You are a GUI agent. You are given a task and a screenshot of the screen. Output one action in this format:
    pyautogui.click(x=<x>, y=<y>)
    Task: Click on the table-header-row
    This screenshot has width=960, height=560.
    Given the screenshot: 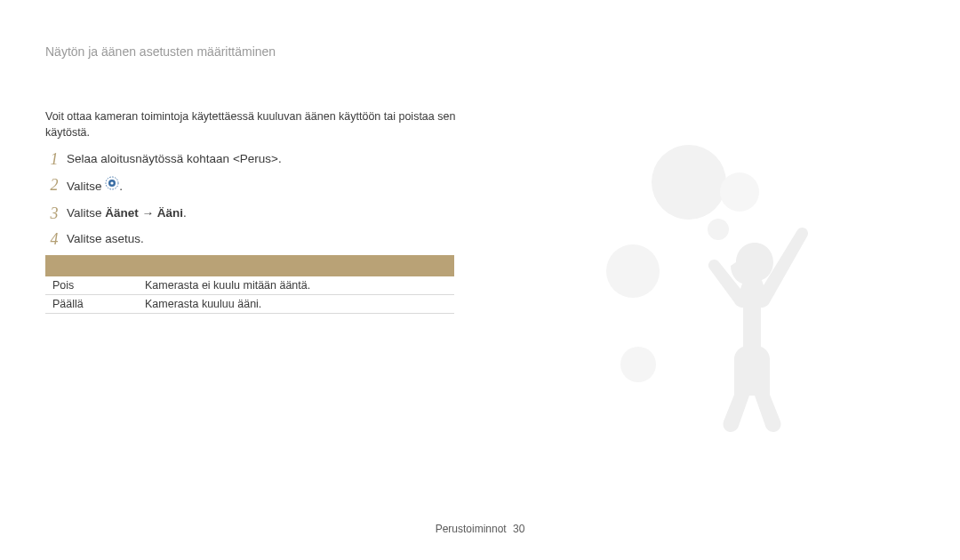 What is the action you would take?
    pyautogui.click(x=250, y=266)
    